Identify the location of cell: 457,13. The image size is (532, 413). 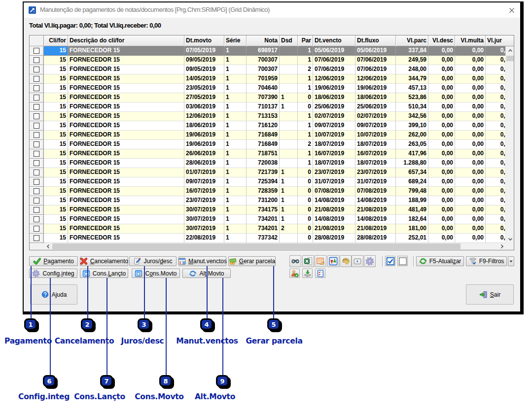
(412, 89).